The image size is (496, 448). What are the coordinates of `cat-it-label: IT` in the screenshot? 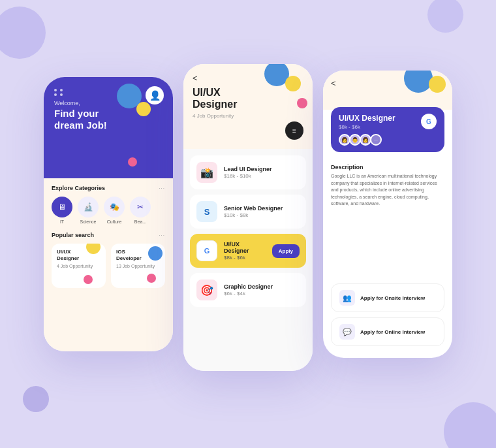 It's located at (62, 222).